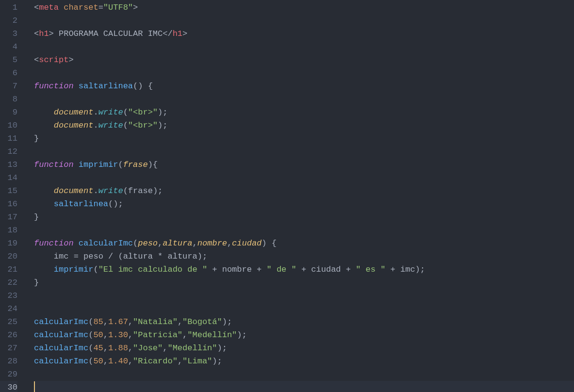 This screenshot has height=392, width=574. I want to click on line-number: 6, so click(9, 73).